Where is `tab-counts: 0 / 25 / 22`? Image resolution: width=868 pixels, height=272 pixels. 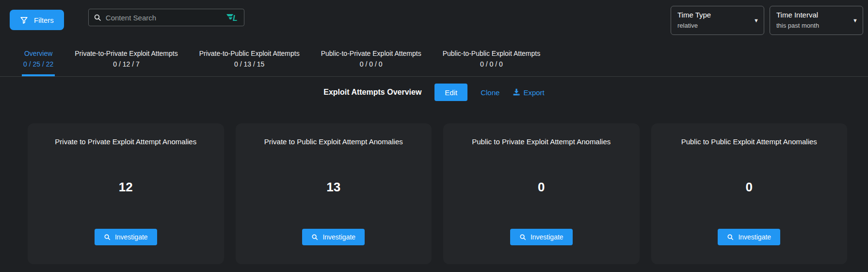
tab-counts: 0 / 25 / 22 is located at coordinates (38, 64).